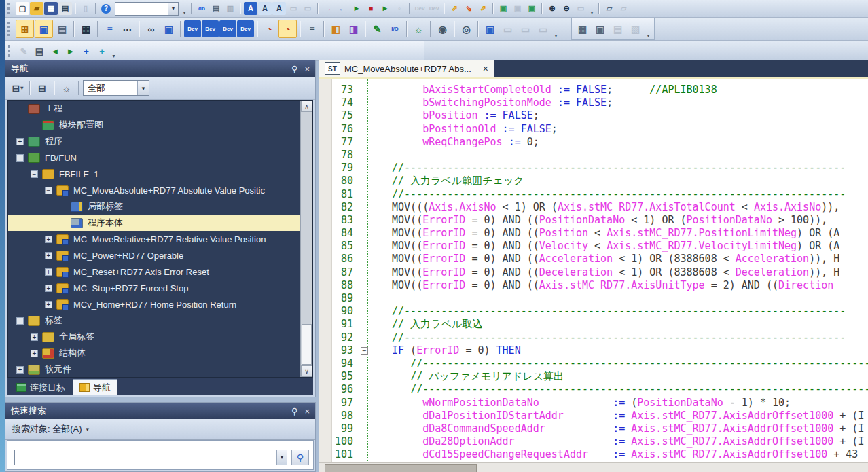 The height and width of the screenshot is (472, 868). Describe the element at coordinates (594, 390) in the screenshot. I see `code-line: 96 //-----------------------------------…` at that location.